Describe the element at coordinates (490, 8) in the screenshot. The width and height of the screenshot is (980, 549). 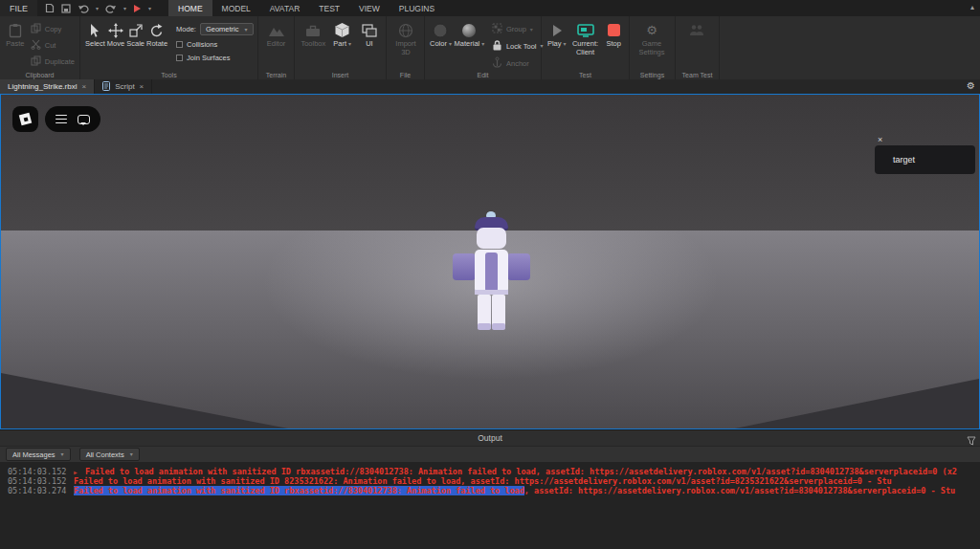
I see `menubar: FILE ▾ ▾ ▾ HOME MODEL AVATAR TEST VIEW P…` at that location.